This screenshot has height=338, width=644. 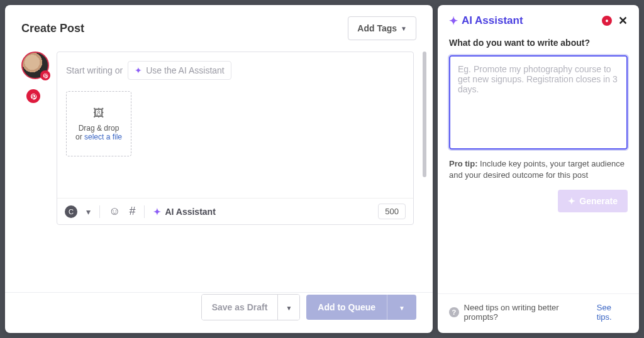 I want to click on ai-assistant-title-text: AI Assistant, so click(x=492, y=21).